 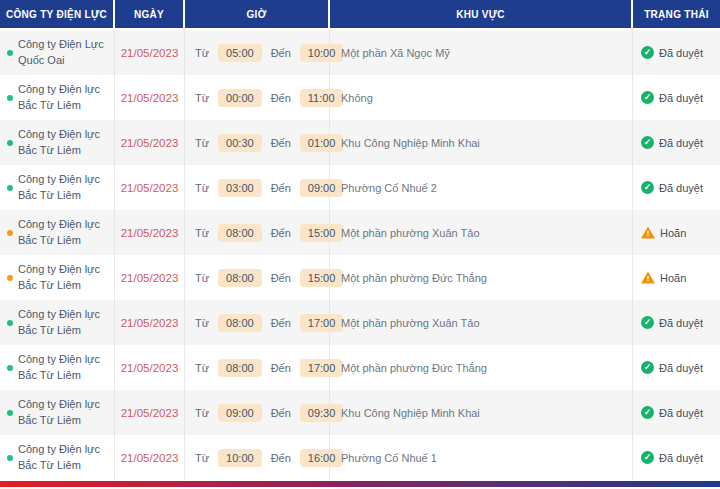 I want to click on area-cell: Một phần phường Đức Thắng, so click(x=482, y=368).